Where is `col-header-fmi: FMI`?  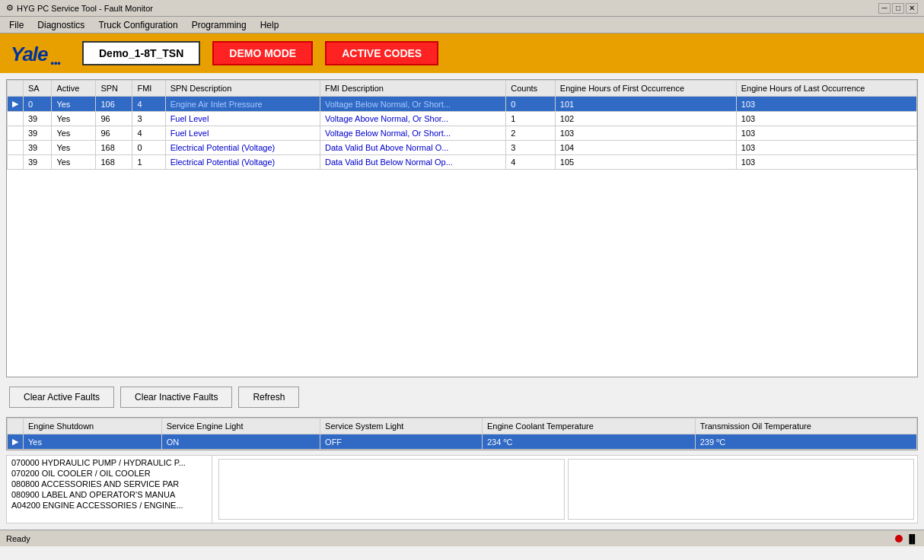 col-header-fmi: FMI is located at coordinates (149, 88).